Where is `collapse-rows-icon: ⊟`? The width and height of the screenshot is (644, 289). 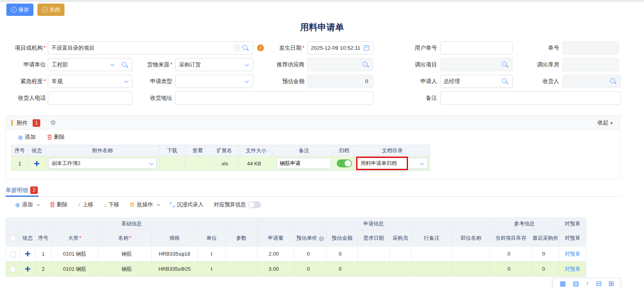 collapse-rows-icon: ⊟ is located at coordinates (599, 284).